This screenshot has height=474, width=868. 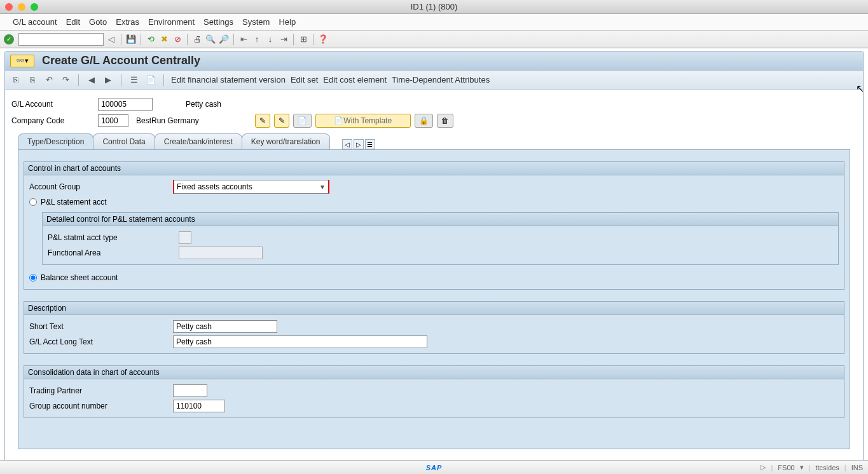 What do you see at coordinates (303, 39) in the screenshot?
I see `new-session-icon: ⊞` at bounding box center [303, 39].